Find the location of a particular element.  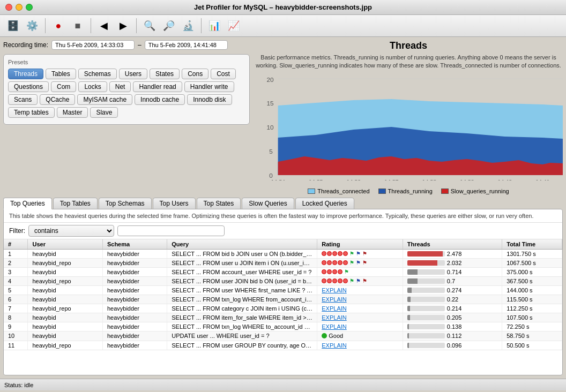

tab-slow-queries: Slow Queries is located at coordinates (268, 203).